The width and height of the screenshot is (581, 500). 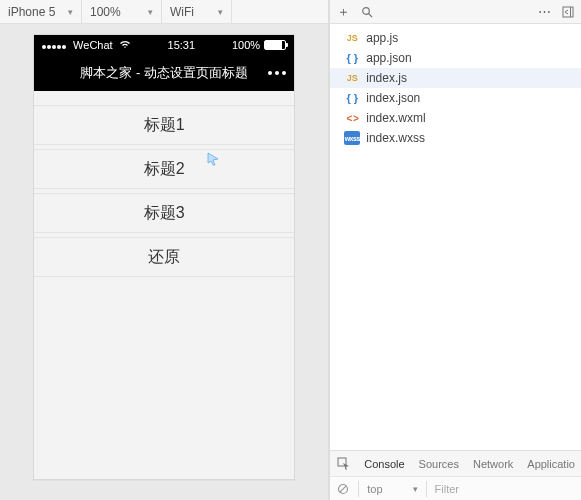 I want to click on simulator-toolbar: iPhone 5 ▾ 100% ▾ WiFi ▾, so click(x=164, y=12).